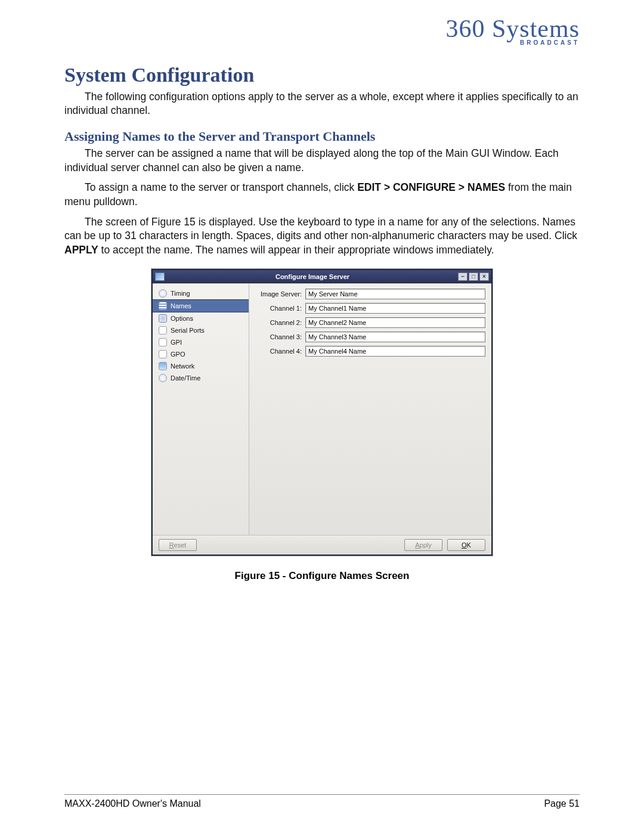 The height and width of the screenshot is (833, 644). I want to click on section-p4: The screen of Figure 15 is displayed. Us…, so click(322, 236).